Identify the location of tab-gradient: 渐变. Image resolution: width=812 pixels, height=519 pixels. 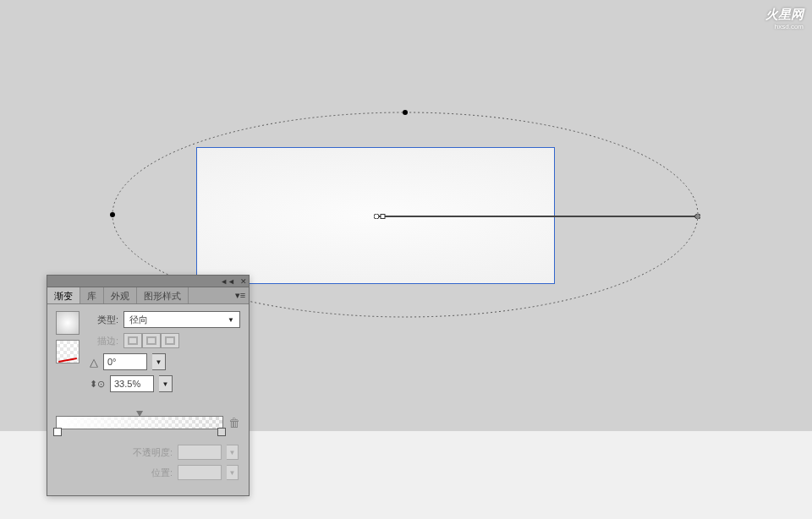
(64, 296).